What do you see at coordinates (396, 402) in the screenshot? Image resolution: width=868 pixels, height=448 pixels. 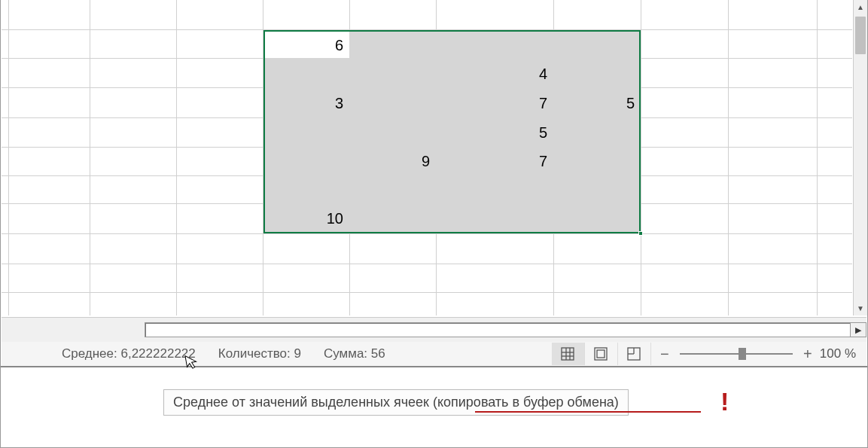 I see `tooltip-text: Среднее от значений выделенных ячеек (ко…` at bounding box center [396, 402].